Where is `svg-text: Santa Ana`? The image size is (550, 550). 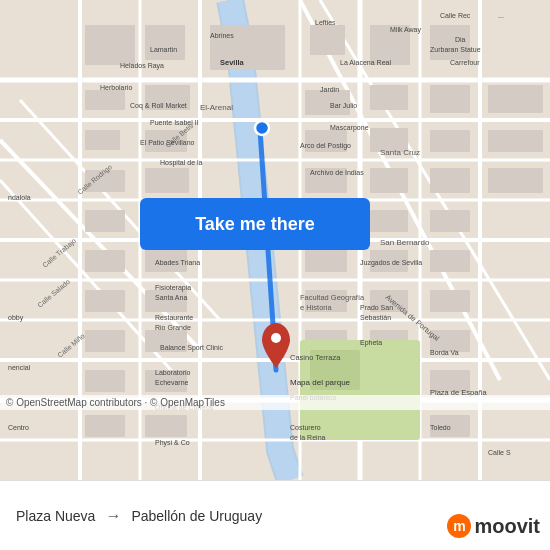
svg-text: Santa Ana is located at coordinates (171, 298).